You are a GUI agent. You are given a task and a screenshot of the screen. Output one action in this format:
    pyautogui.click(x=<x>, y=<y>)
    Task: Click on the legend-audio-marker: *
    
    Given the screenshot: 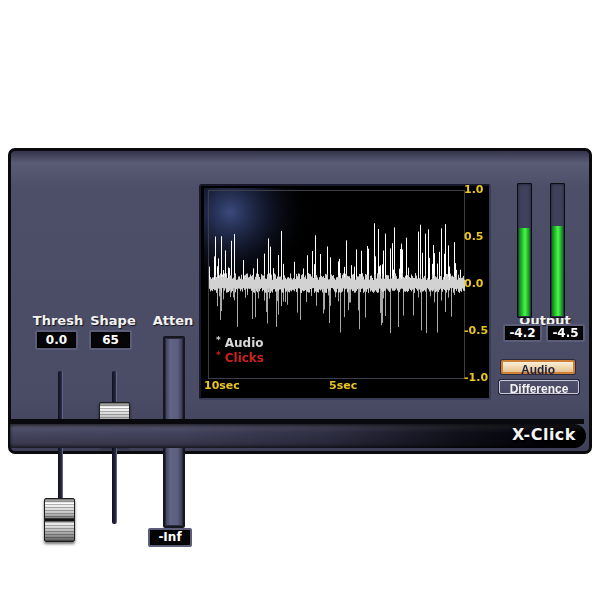 What is the action you would take?
    pyautogui.click(x=218, y=340)
    